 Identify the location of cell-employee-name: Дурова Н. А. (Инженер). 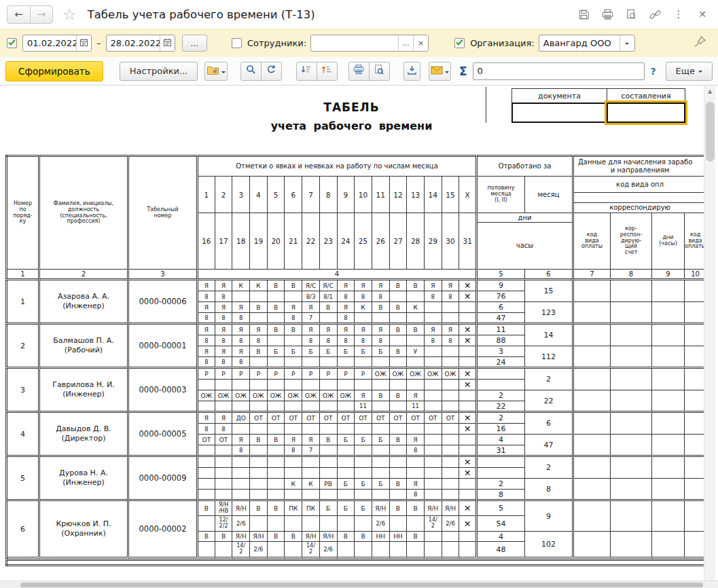
(84, 478).